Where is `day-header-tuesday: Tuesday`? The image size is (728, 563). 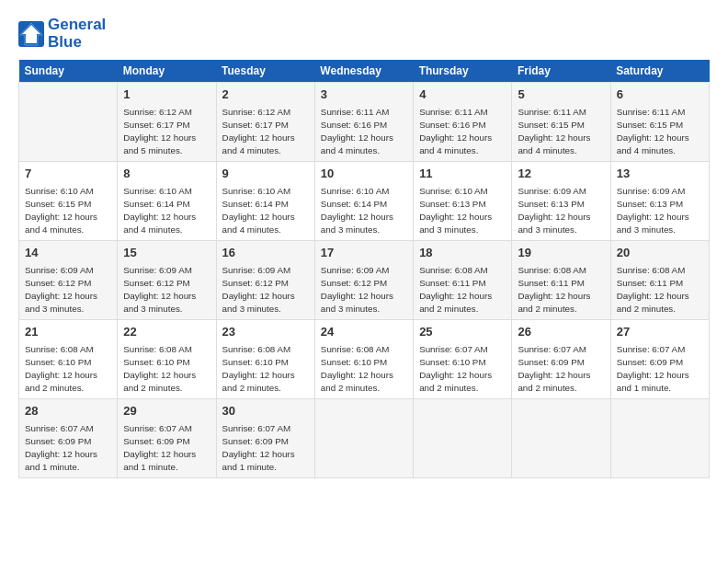
day-header-tuesday: Tuesday is located at coordinates (265, 72).